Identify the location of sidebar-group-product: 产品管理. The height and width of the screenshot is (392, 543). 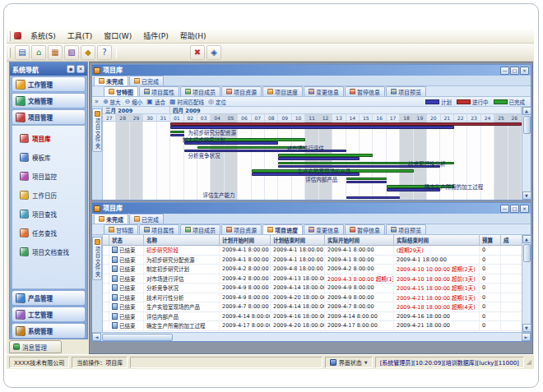
(49, 297).